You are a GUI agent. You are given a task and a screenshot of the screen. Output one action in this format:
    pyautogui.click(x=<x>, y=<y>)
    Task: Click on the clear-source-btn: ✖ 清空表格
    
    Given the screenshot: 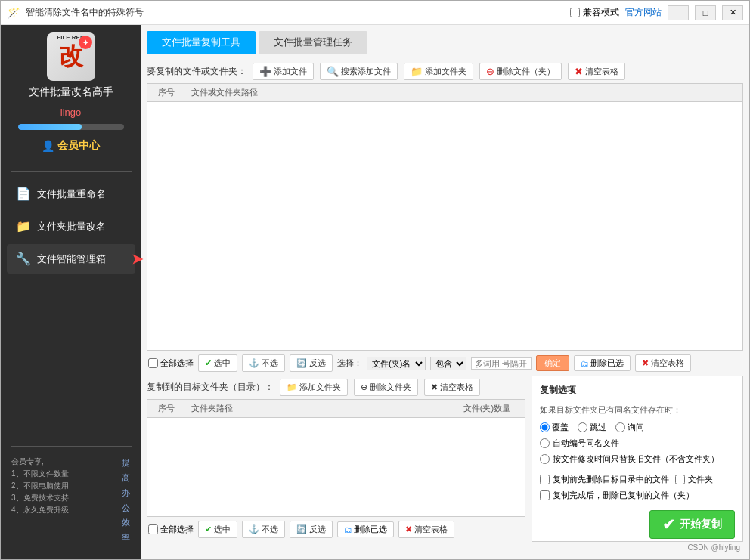 What is the action you would take?
    pyautogui.click(x=597, y=71)
    